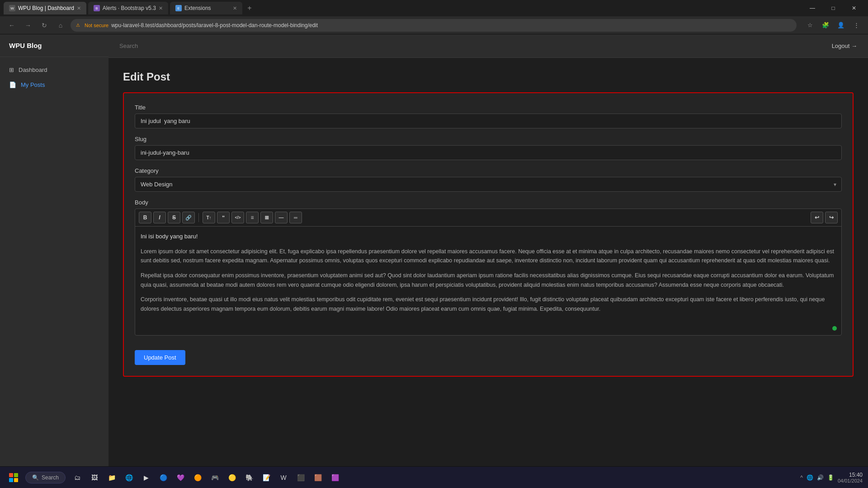  Describe the element at coordinates (252, 218) in the screenshot. I see `ul-button: ≡` at that location.